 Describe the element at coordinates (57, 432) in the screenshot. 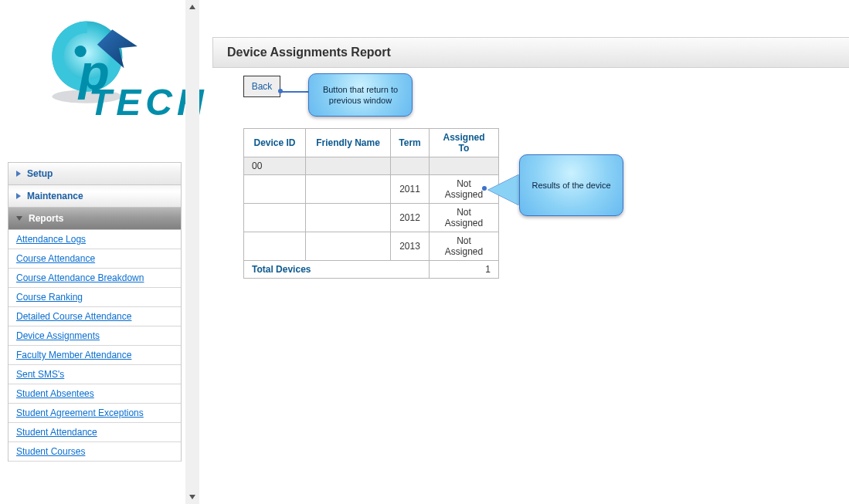

I see `nav-link: Student Attendance` at that location.